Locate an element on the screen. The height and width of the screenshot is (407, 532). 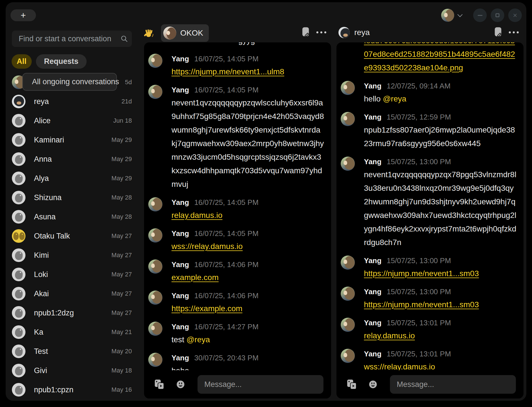
conversation-list-item: reya 21d is located at coordinates (72, 101).